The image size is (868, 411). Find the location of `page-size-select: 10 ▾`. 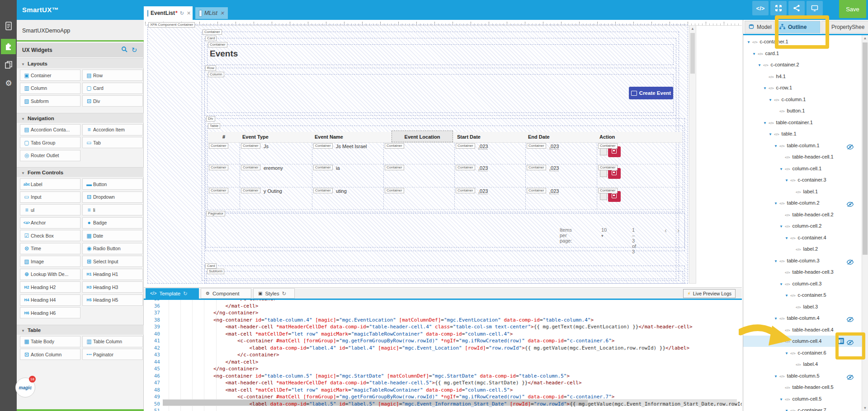

page-size-select: 10 ▾ is located at coordinates (604, 233).